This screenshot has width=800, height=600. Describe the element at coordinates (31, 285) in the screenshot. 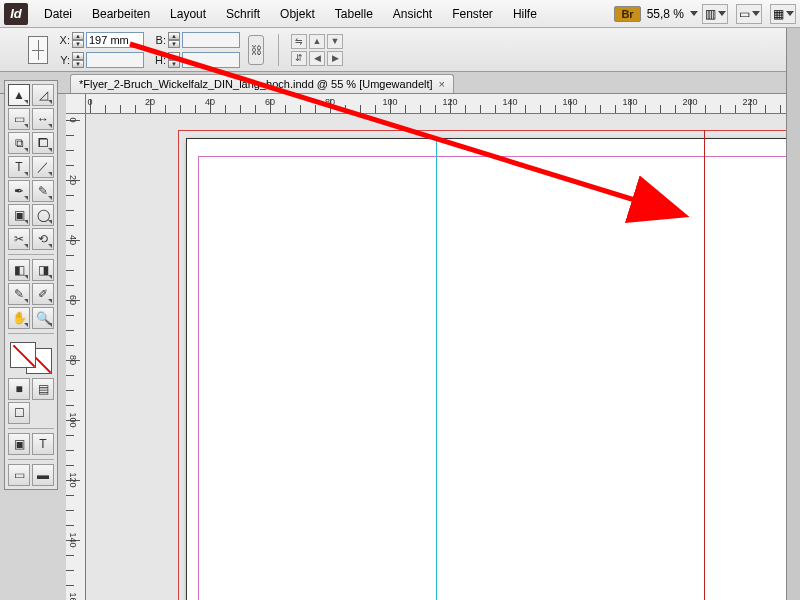

I see `tool-panel: ▲◿▭↔⧉⧠T／✒✎▣◯✂⟲◧◨✎✐✋🔍■▤☐▣T▭▬` at that location.